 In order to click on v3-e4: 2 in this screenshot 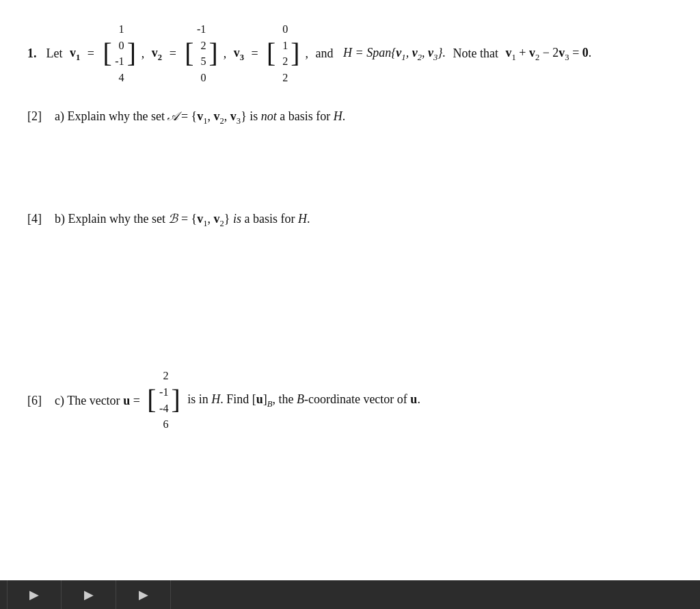, I will do `click(283, 78)`.